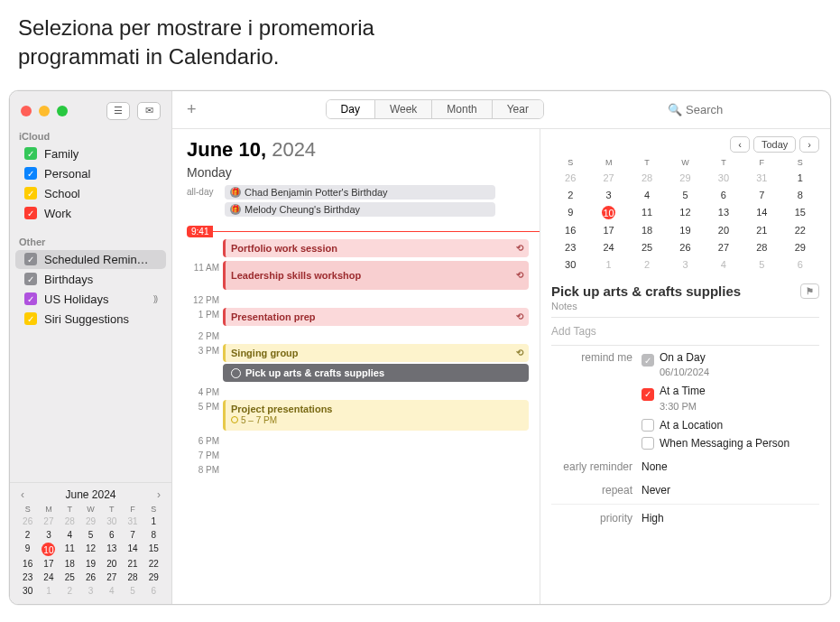 The height and width of the screenshot is (622, 840). Describe the element at coordinates (731, 518) in the screenshot. I see `priority-value: High` at that location.